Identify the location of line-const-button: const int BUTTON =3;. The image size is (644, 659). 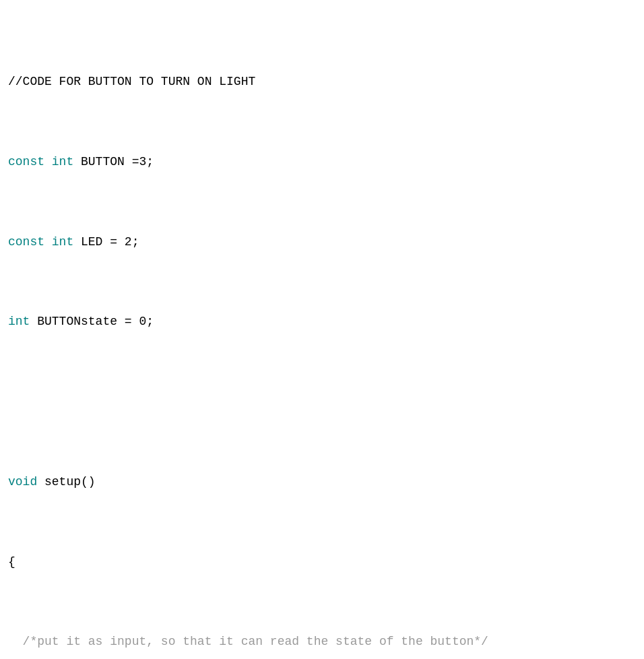
(322, 162).